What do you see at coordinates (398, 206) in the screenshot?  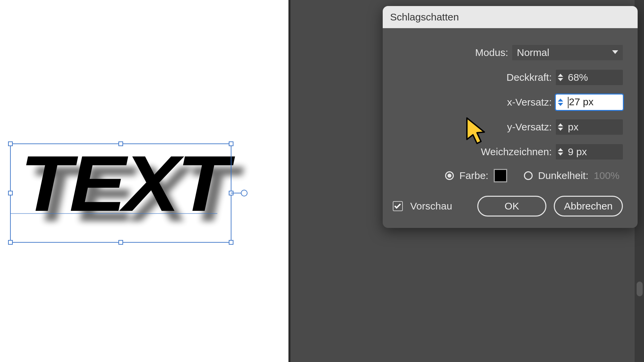 I see `preview-checkbox` at bounding box center [398, 206].